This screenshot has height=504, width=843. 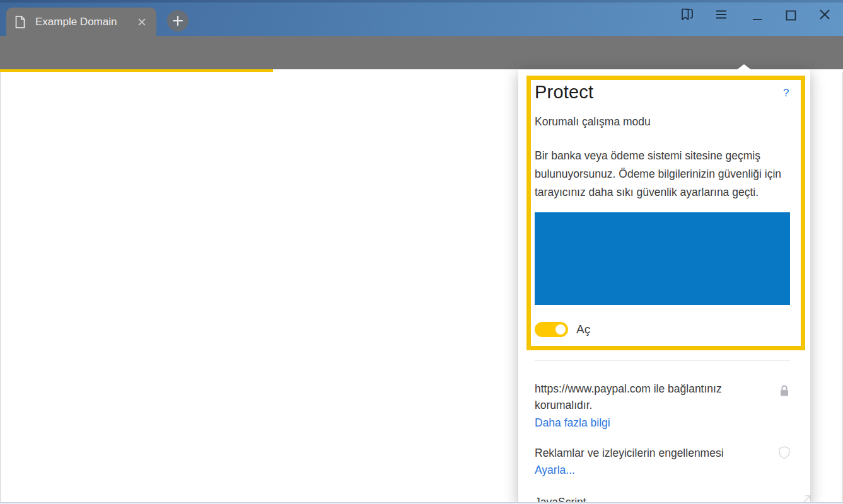 What do you see at coordinates (784, 453) in the screenshot?
I see `adblock-shield-icon` at bounding box center [784, 453].